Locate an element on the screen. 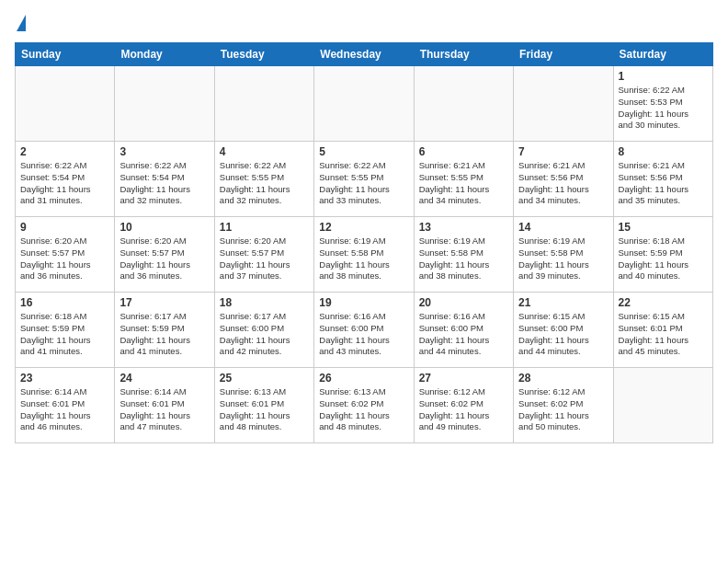 This screenshot has height=563, width=728. calendar-cell: 3Sunrise: 6:22 AM Sunset: 5:54 PM Daylig… is located at coordinates (165, 179).